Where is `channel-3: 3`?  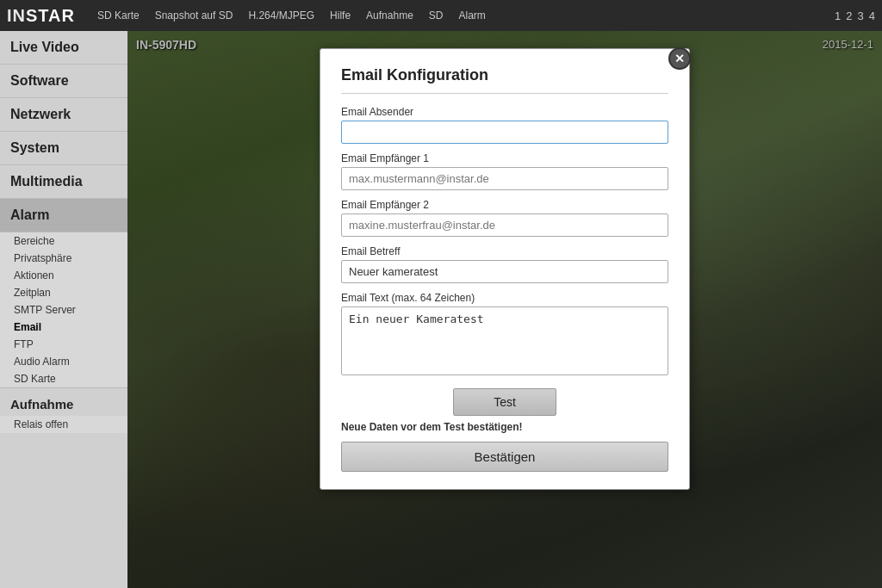 channel-3: 3 is located at coordinates (861, 15).